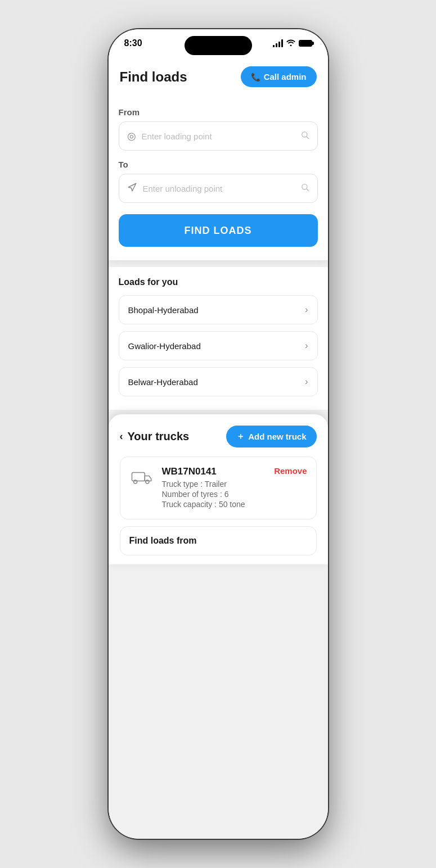 The width and height of the screenshot is (436, 868). I want to click on to-label: To, so click(218, 164).